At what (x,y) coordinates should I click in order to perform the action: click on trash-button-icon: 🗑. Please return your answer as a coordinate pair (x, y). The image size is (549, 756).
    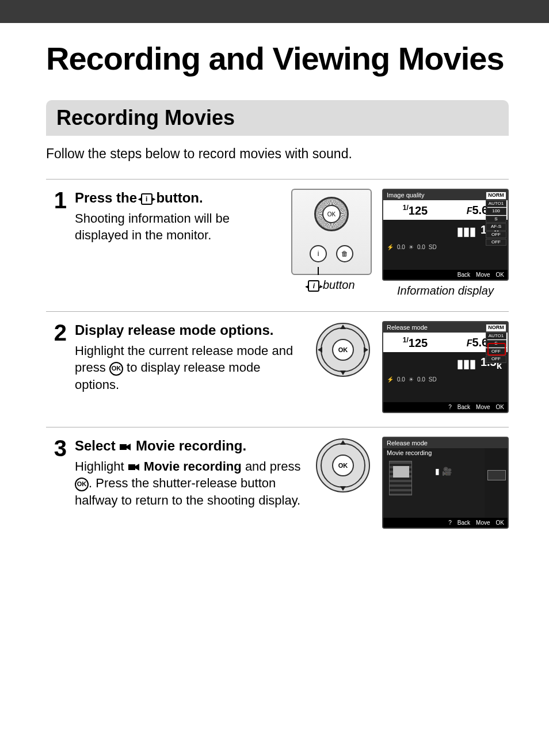
    Looking at the image, I should click on (345, 254).